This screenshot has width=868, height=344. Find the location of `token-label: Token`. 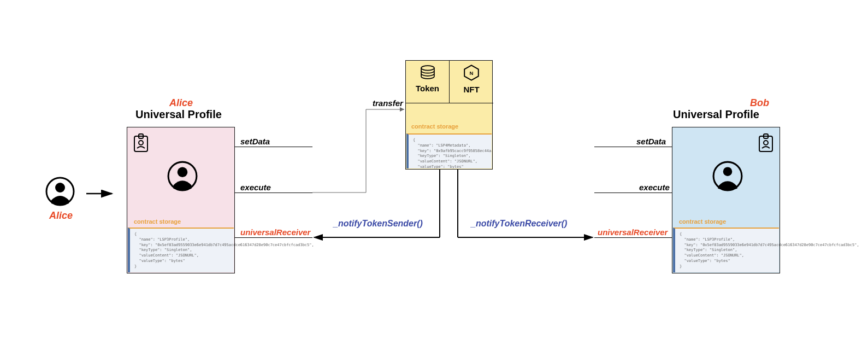

token-label: Token is located at coordinates (427, 89).